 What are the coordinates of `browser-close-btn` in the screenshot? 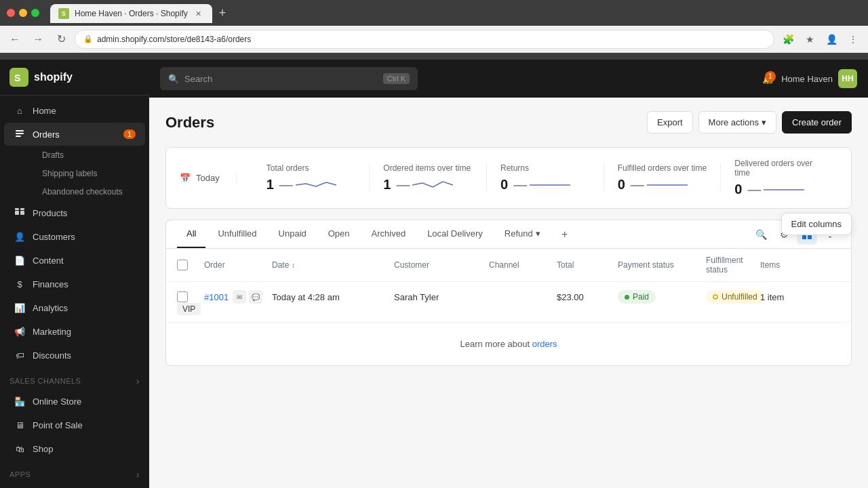 It's located at (11, 13).